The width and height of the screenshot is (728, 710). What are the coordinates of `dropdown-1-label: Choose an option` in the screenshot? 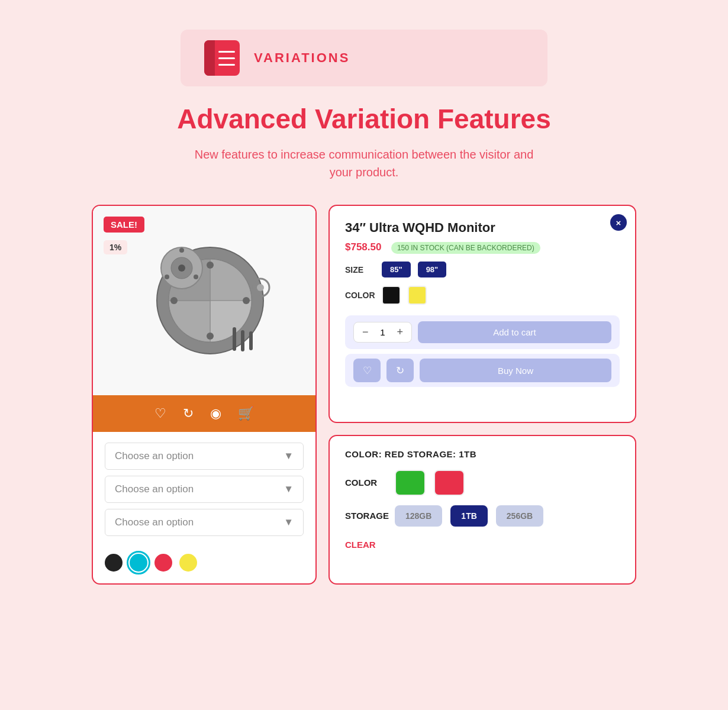 It's located at (154, 456).